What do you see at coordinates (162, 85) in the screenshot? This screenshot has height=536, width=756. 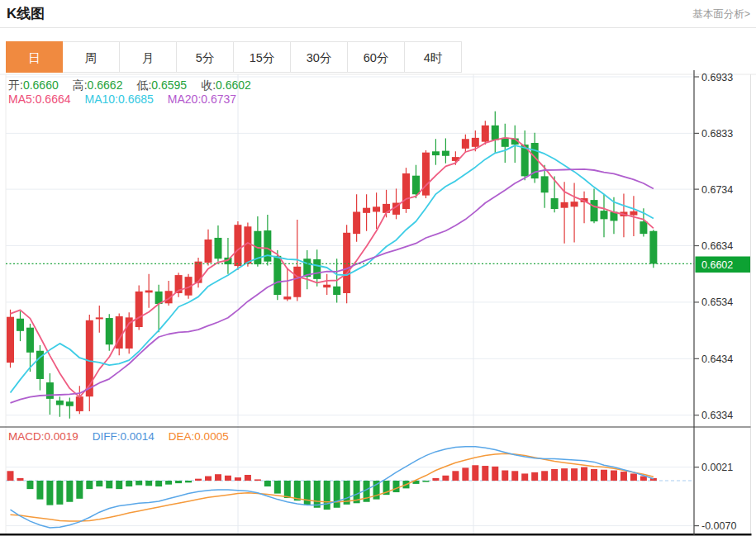 I see `ohlc-legend-item-2: 低:0.6595` at bounding box center [162, 85].